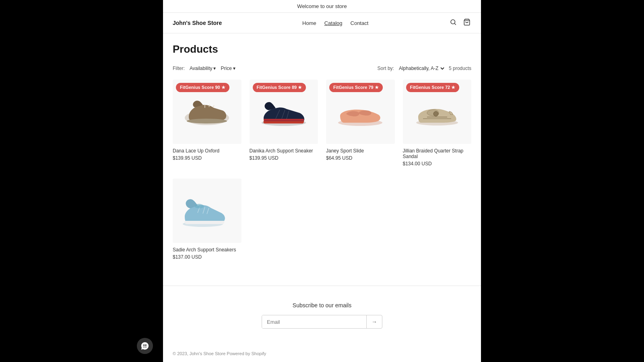  Describe the element at coordinates (207, 158) in the screenshot. I see `product-price-dana: $139.95 USD` at that location.